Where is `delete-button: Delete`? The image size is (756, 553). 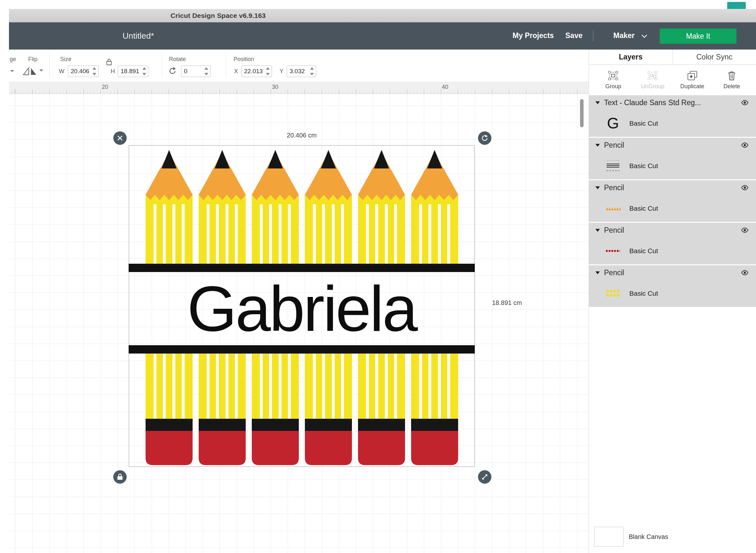 delete-button: Delete is located at coordinates (732, 80).